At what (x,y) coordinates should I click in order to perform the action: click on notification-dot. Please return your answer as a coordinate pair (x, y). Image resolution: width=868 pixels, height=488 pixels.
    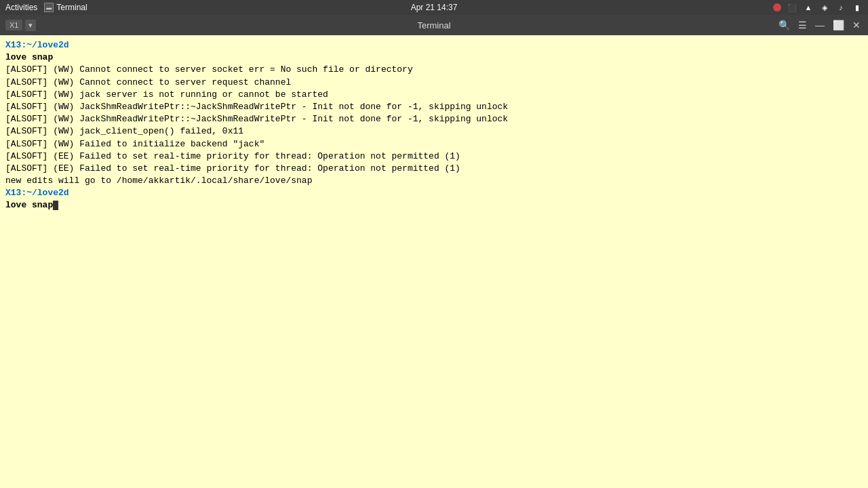
    Looking at the image, I should click on (777, 7).